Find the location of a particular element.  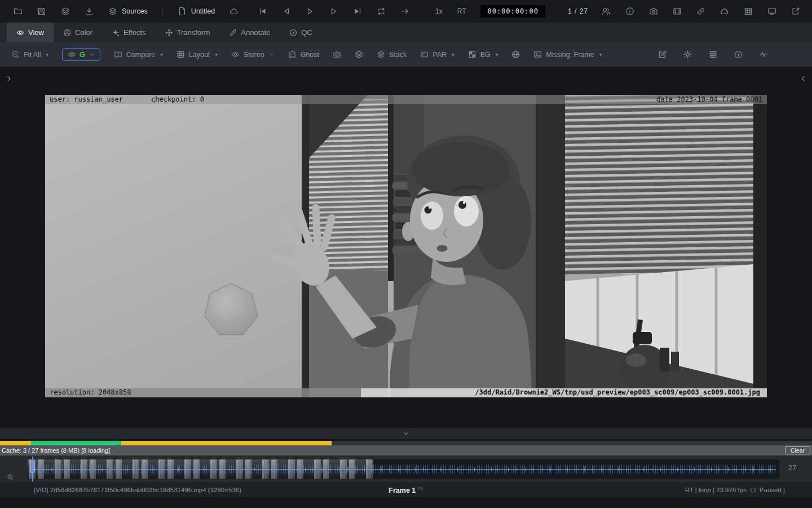

qc-check-icon is located at coordinates (293, 33).